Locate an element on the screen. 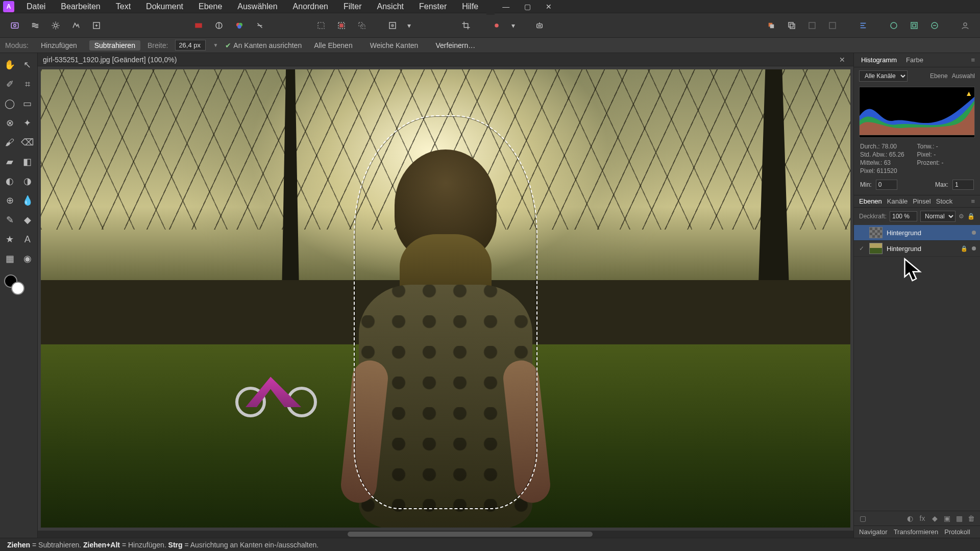 Image resolution: width=980 pixels, height=551 pixels. toolbar-autocontrast-icon is located at coordinates (260, 26).